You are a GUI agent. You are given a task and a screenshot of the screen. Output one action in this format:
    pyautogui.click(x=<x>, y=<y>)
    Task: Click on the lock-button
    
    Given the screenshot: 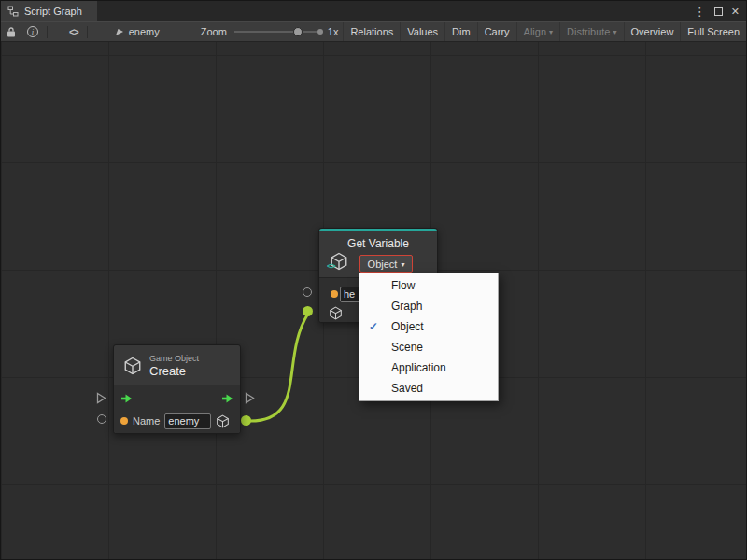 What is the action you would take?
    pyautogui.click(x=11, y=32)
    